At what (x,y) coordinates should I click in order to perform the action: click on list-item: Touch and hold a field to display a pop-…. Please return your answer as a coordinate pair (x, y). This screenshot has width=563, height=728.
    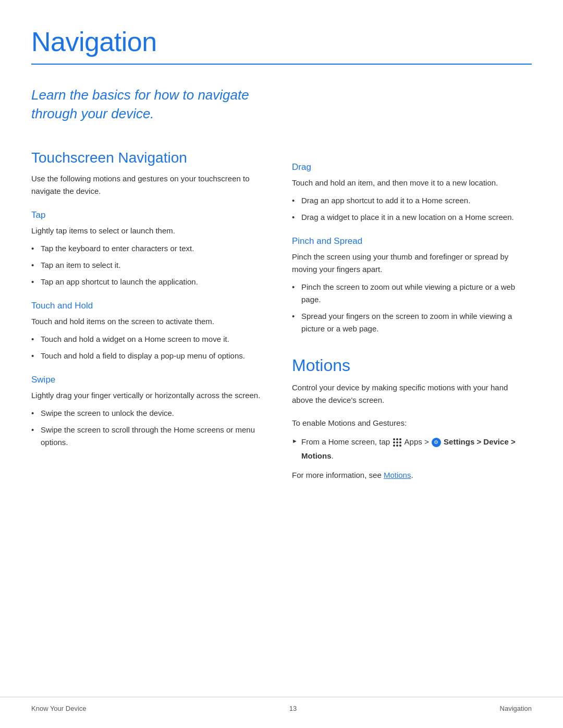
    Looking at the image, I should click on (146, 356).